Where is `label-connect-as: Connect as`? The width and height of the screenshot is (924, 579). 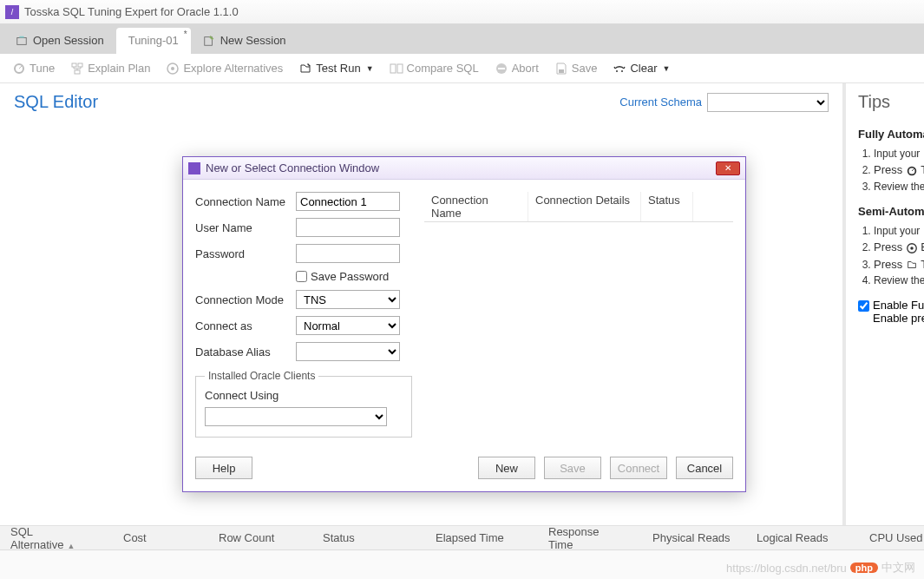
label-connect-as: Connect as is located at coordinates (246, 326).